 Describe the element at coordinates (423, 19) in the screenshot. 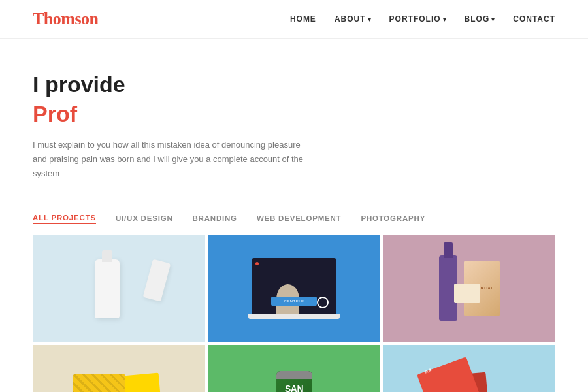

I see `main-nav: HOME ABOUT ▾ PORTFOLIO ▾ BLOG ▾ CONTACT` at that location.